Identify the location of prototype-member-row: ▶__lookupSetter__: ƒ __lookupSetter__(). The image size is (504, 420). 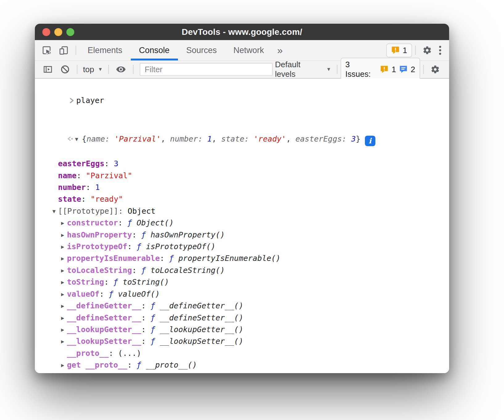
(242, 341).